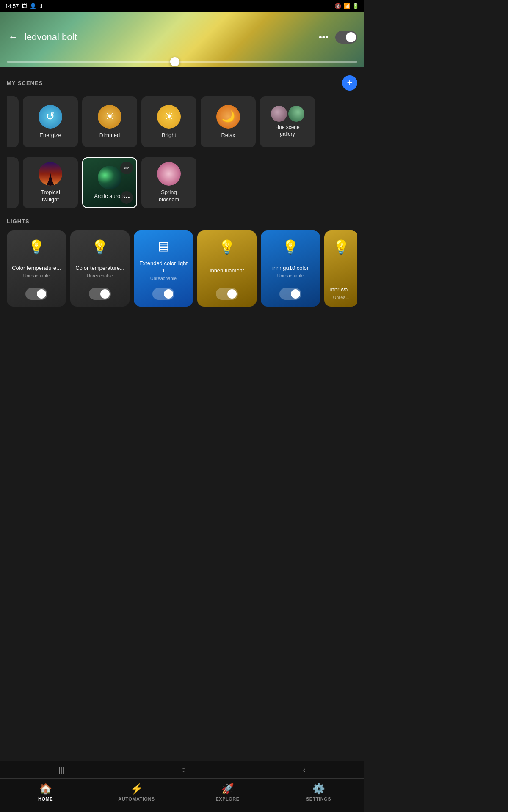 This screenshot has width=508, height=812. What do you see at coordinates (50, 174) in the screenshot?
I see `tropical-icon` at bounding box center [50, 174].